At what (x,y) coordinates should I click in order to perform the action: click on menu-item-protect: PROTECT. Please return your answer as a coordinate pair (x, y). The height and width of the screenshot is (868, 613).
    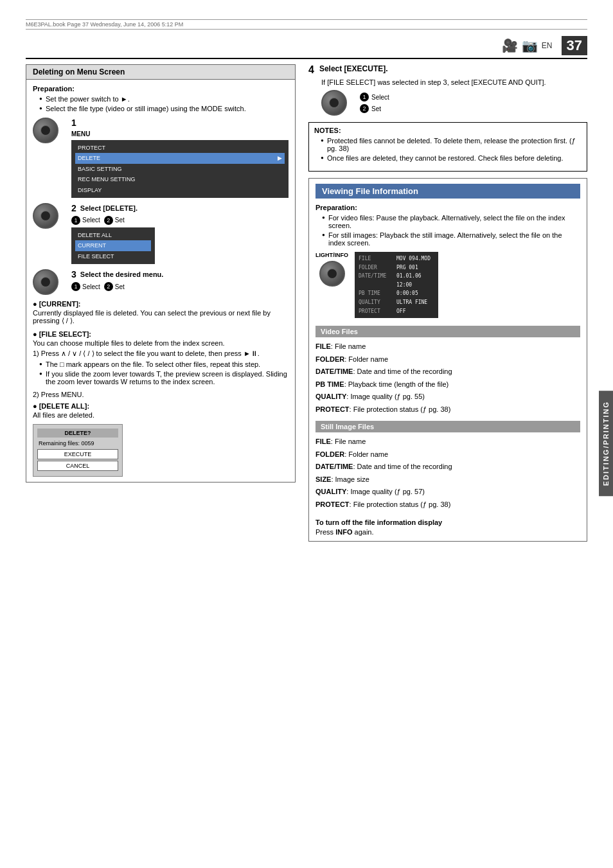
    Looking at the image, I should click on (180, 148).